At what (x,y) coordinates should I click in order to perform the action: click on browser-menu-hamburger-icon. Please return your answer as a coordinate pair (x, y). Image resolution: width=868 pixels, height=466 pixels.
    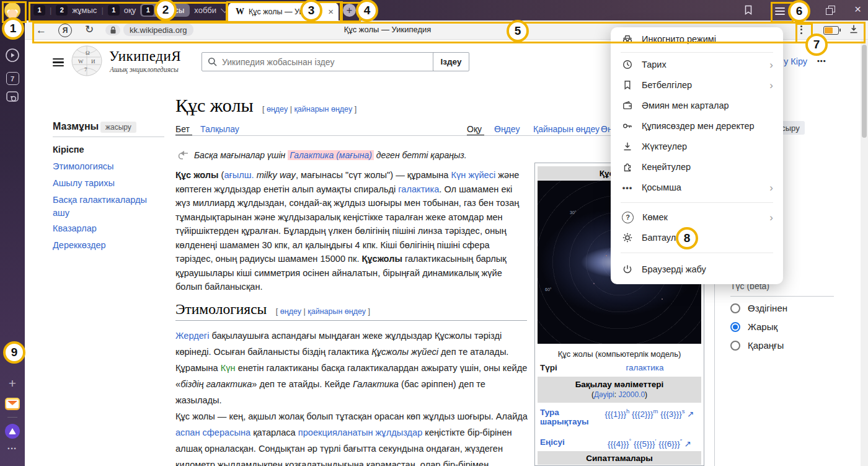
    Looking at the image, I should click on (780, 11).